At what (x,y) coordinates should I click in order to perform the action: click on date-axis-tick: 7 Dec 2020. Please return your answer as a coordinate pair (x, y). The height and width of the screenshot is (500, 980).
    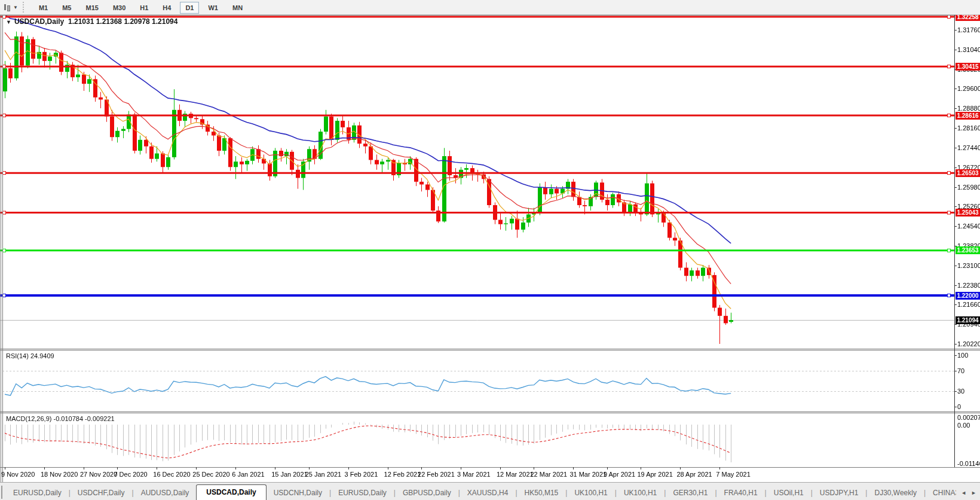
    Looking at the image, I should click on (130, 474).